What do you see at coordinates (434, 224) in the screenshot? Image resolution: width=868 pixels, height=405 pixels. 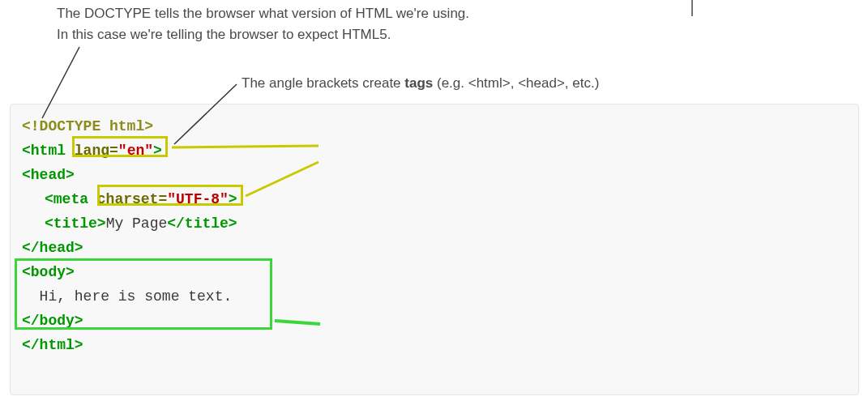 I see `code-line-title: <title>My Page</title>` at bounding box center [434, 224].